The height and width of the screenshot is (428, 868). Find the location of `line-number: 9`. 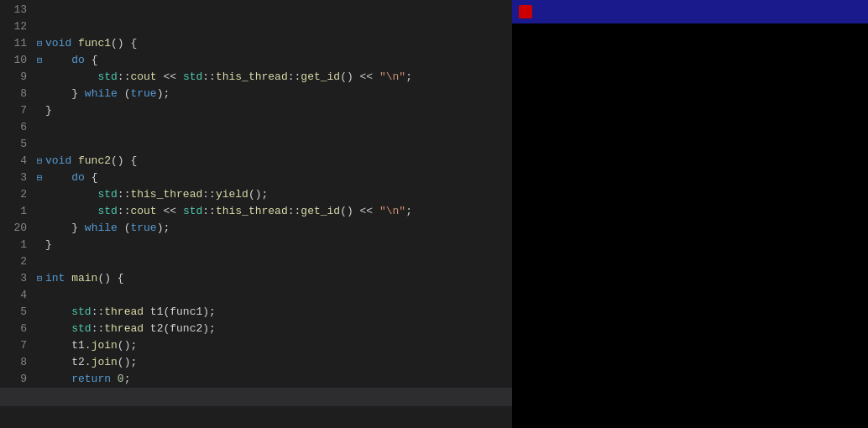

line-number: 9 is located at coordinates (17, 379).